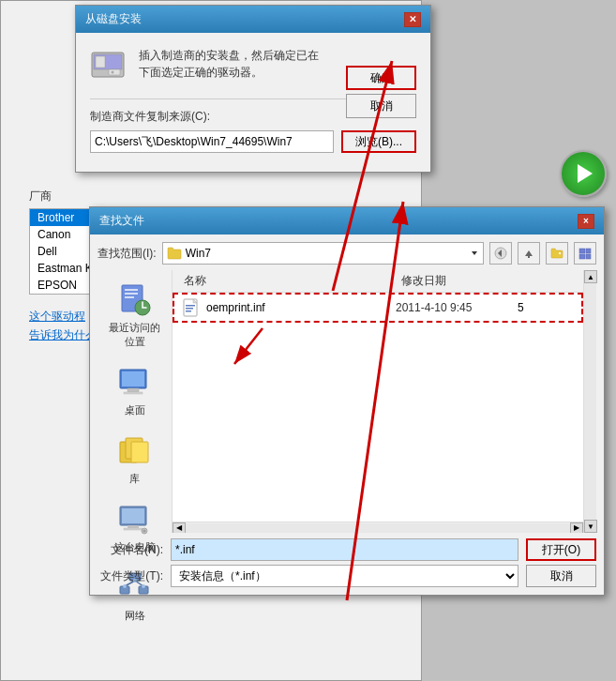 The image size is (616, 681). What do you see at coordinates (122, 221) in the screenshot?
I see `file-dialog-title: 查找文件` at bounding box center [122, 221].